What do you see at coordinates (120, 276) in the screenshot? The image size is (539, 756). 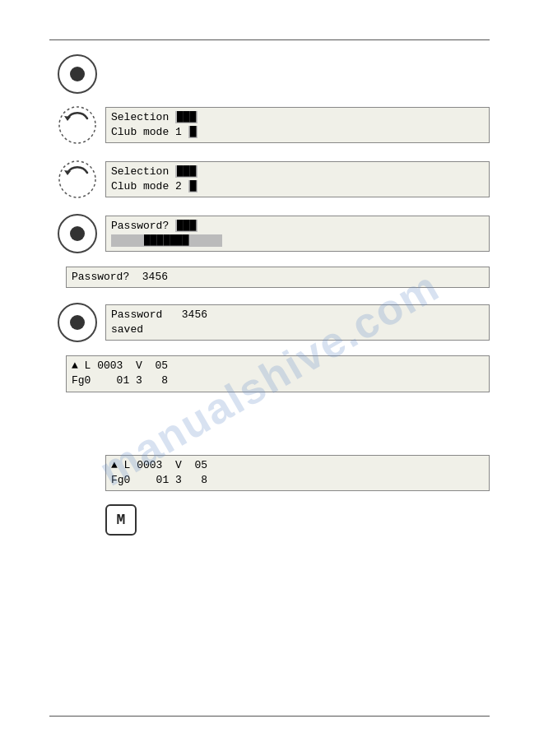 I see `lcd-pwd-entry-line1: Password? 3456` at bounding box center [120, 276].